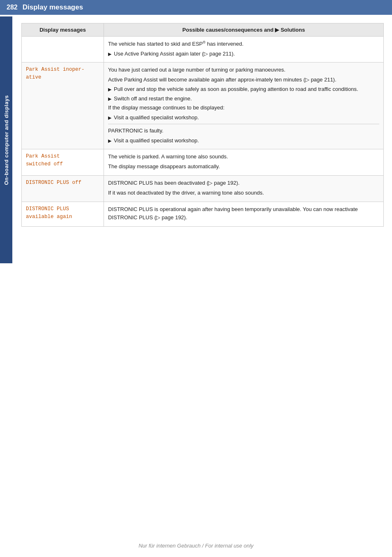  I want to click on bullet-item: ▶ Use Active Parking Assist again later …, so click(244, 54).